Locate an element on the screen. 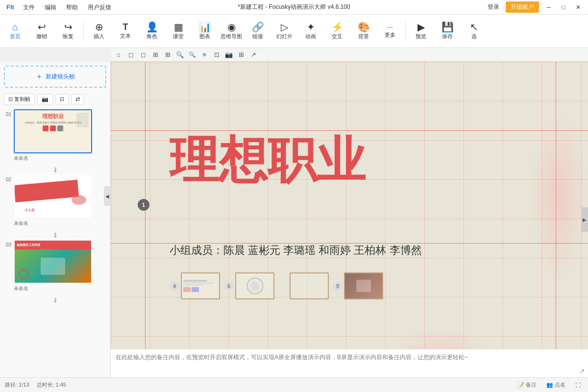 This screenshot has width=588, height=392. login-button: 登录 is located at coordinates (493, 7).